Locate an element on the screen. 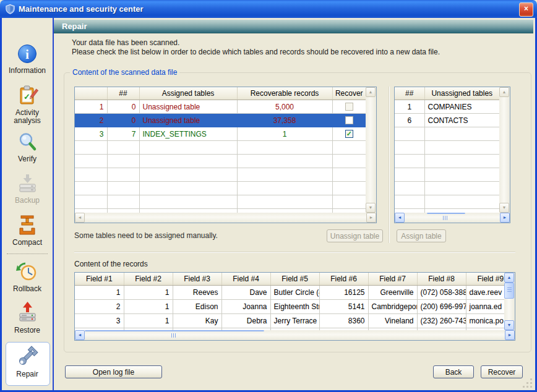 The height and width of the screenshot is (392, 537). restore-icon is located at coordinates (27, 313).